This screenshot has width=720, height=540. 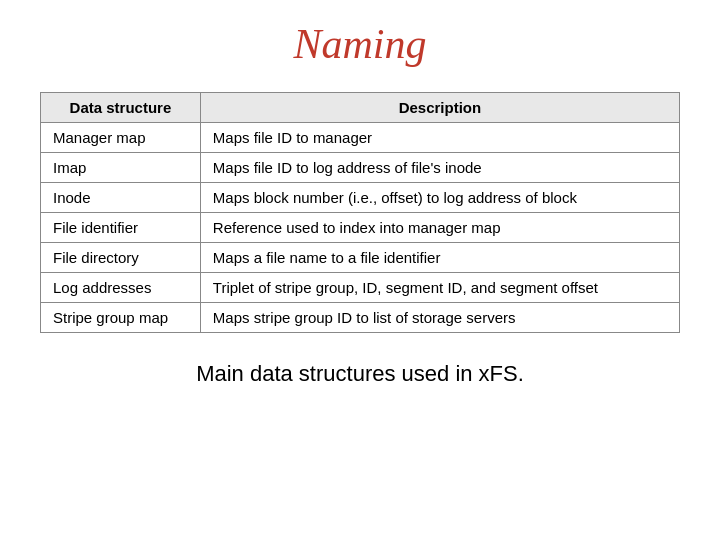 I want to click on cell-description: Maps file ID to log address of file's in…, so click(x=440, y=168).